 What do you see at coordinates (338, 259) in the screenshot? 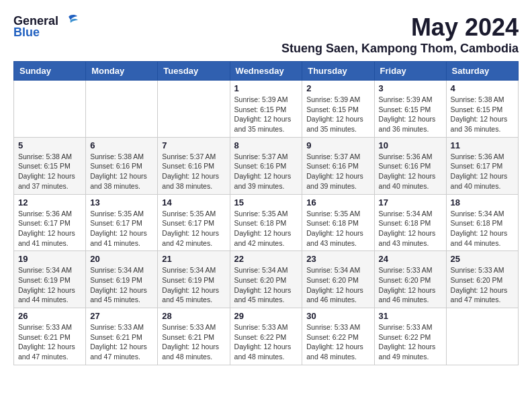
I see `day-number: 23` at bounding box center [338, 259].